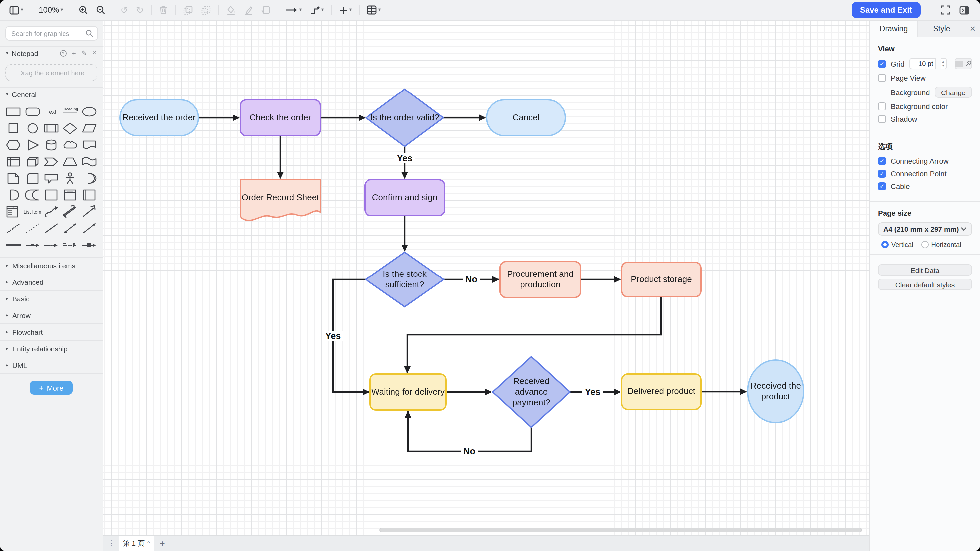  Describe the element at coordinates (345, 10) in the screenshot. I see `insert-dropdown: ▾` at that location.